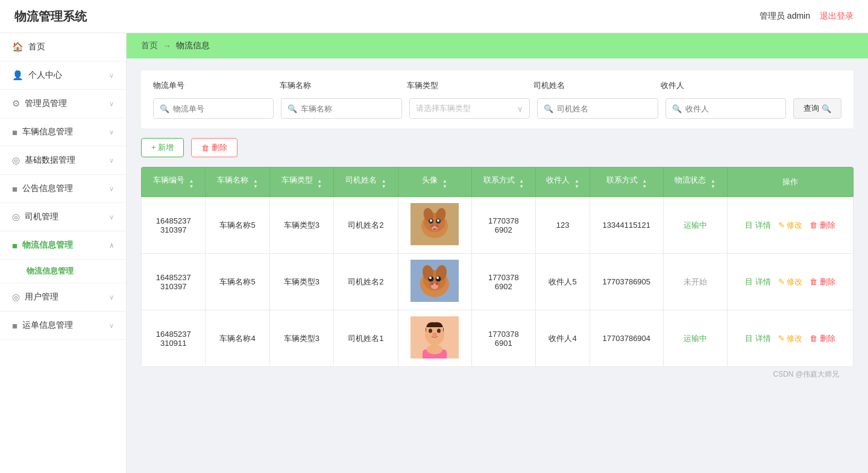 The height and width of the screenshot is (473, 868). Describe the element at coordinates (163, 148) in the screenshot. I see `add-button: + 新增` at that location.